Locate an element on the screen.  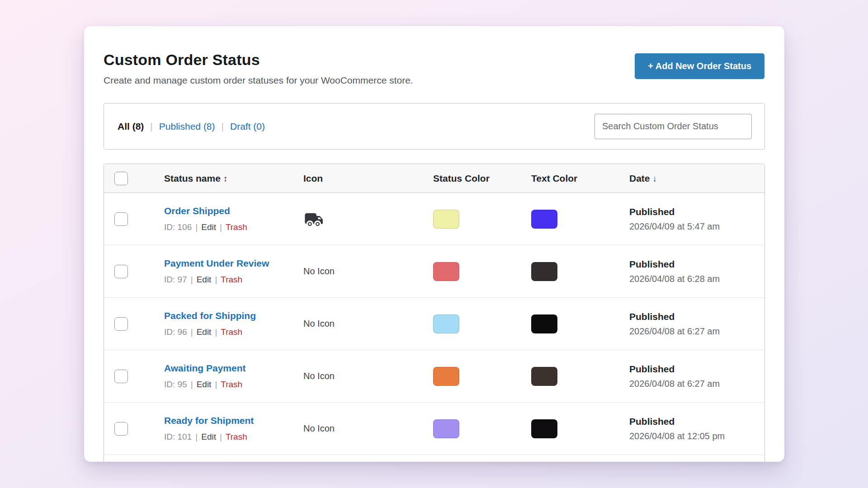
column-status-color: Status Color is located at coordinates (482, 178).